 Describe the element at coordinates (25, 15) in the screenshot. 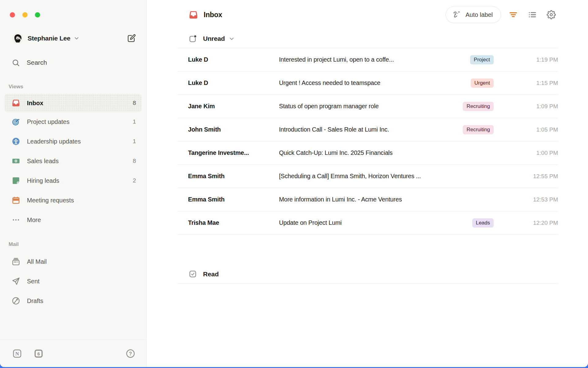

I see `minimize-button` at that location.